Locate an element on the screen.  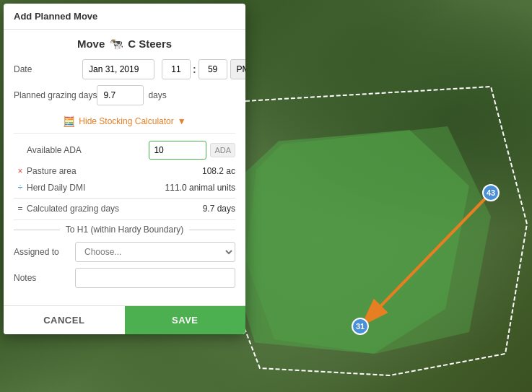
planned-days-row: Planned grazing days days is located at coordinates (124, 95).